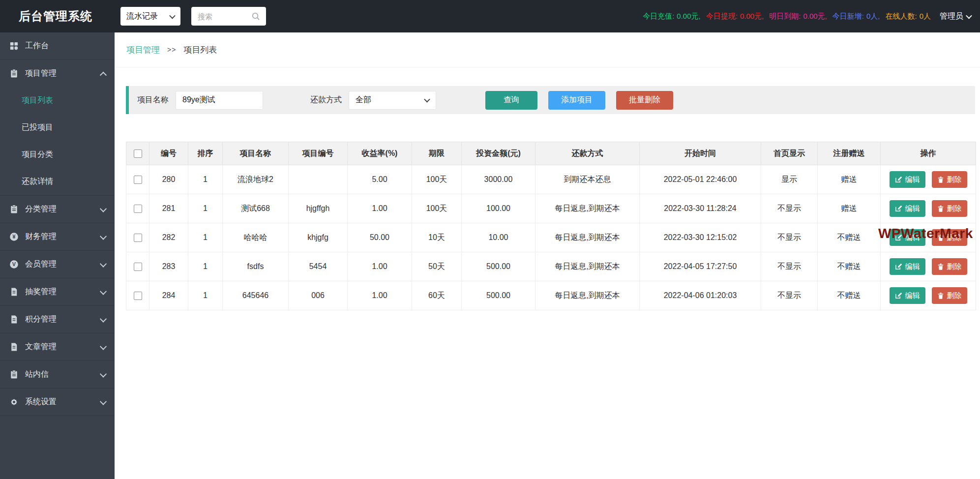  What do you see at coordinates (588, 153) in the screenshot?
I see `col-repay: 还款方式` at bounding box center [588, 153].